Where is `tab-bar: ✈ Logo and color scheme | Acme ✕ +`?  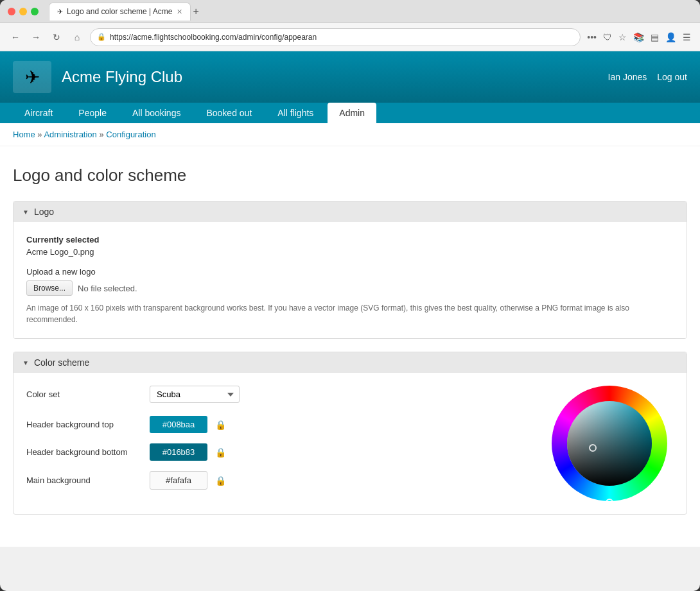
tab-bar: ✈ Logo and color scheme | Acme ✕ + is located at coordinates (371, 12).